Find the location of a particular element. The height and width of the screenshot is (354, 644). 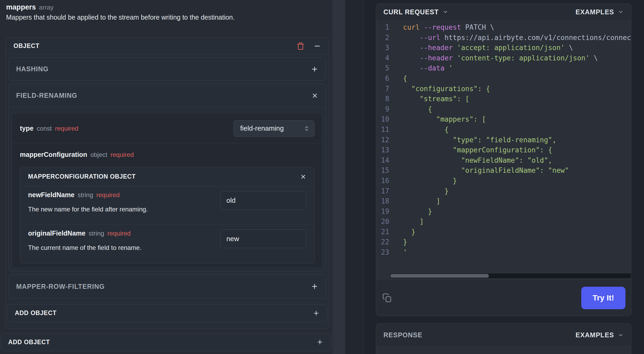

mapper-configuration-card-header: MAPPERCONFIGURATION OBJECT is located at coordinates (167, 177).